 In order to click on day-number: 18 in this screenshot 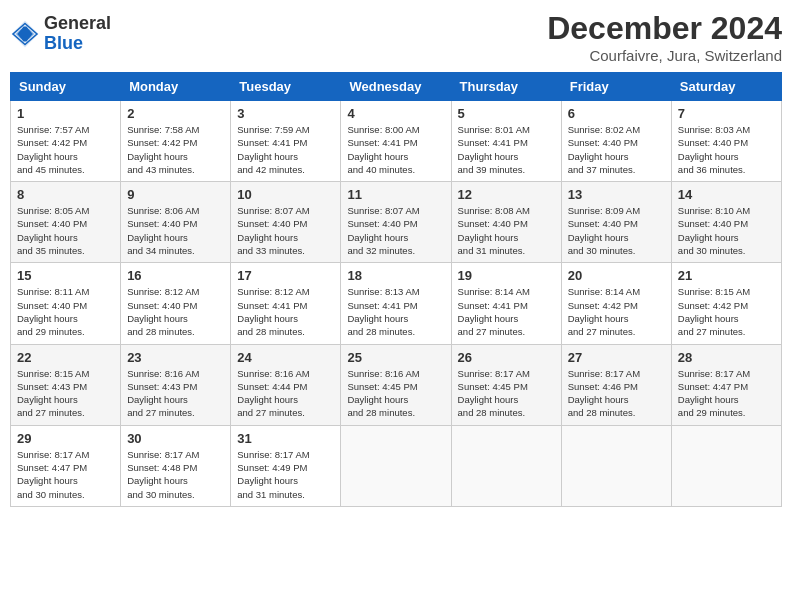, I will do `click(396, 276)`.